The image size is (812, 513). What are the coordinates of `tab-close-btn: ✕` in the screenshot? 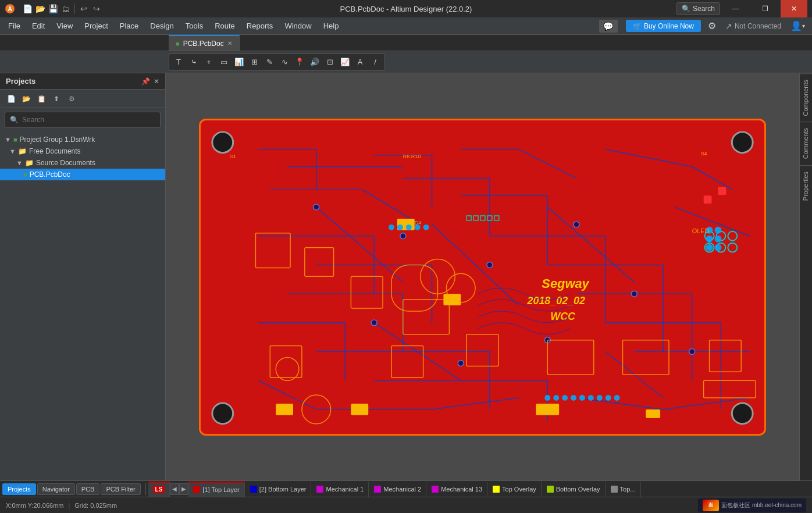 It's located at (230, 43).